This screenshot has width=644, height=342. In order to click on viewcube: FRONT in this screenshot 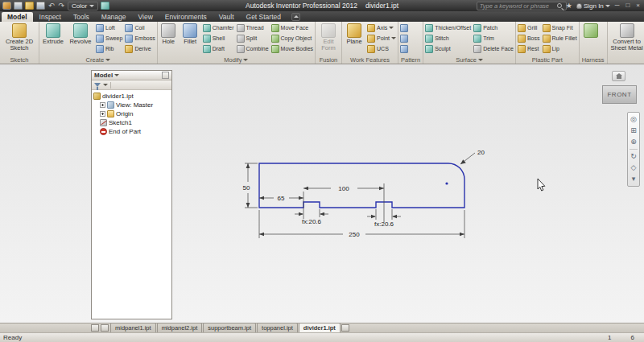, I will do `click(620, 95)`.